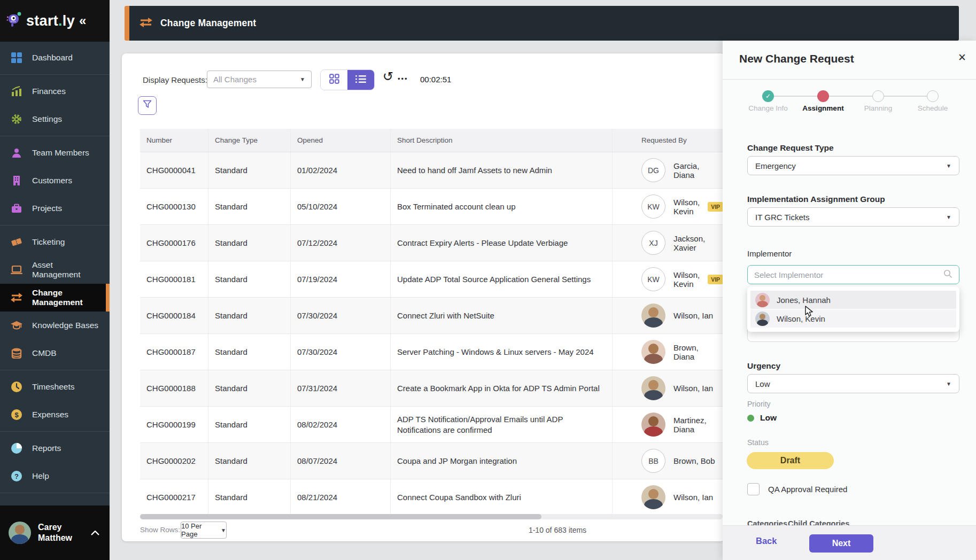 The image size is (976, 560). I want to click on assignment-group-select: IT GRC Tickets ▼, so click(853, 217).